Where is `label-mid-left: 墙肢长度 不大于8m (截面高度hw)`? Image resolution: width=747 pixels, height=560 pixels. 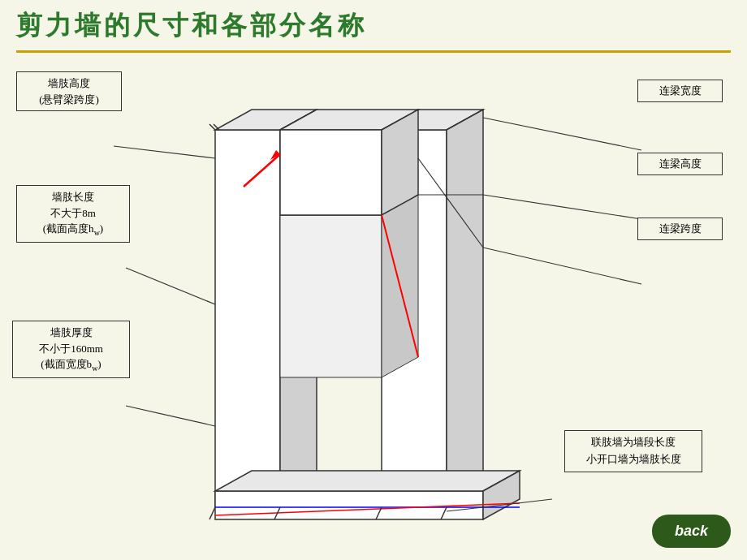 label-mid-left: 墙肢长度 不大于8m (截面高度hw) is located at coordinates (73, 214).